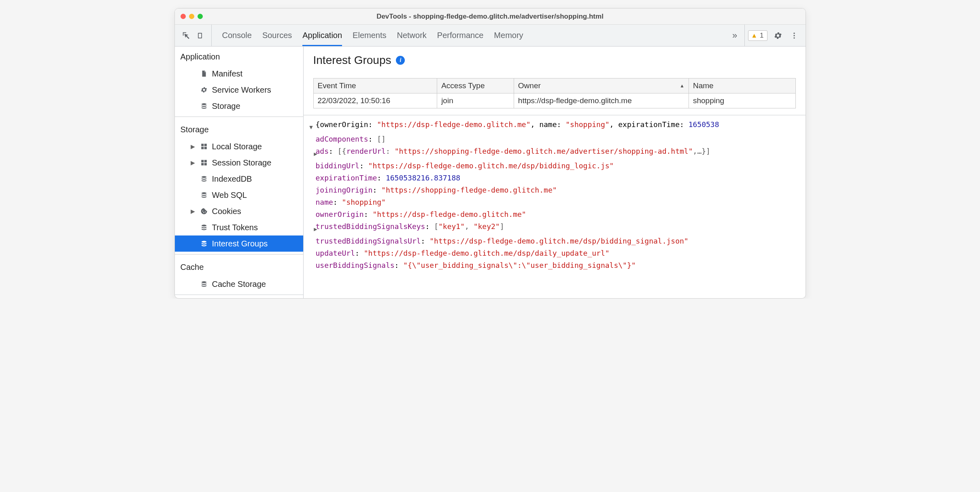 This screenshot has width=980, height=492. Describe the element at coordinates (778, 36) in the screenshot. I see `settings-icon` at that location.